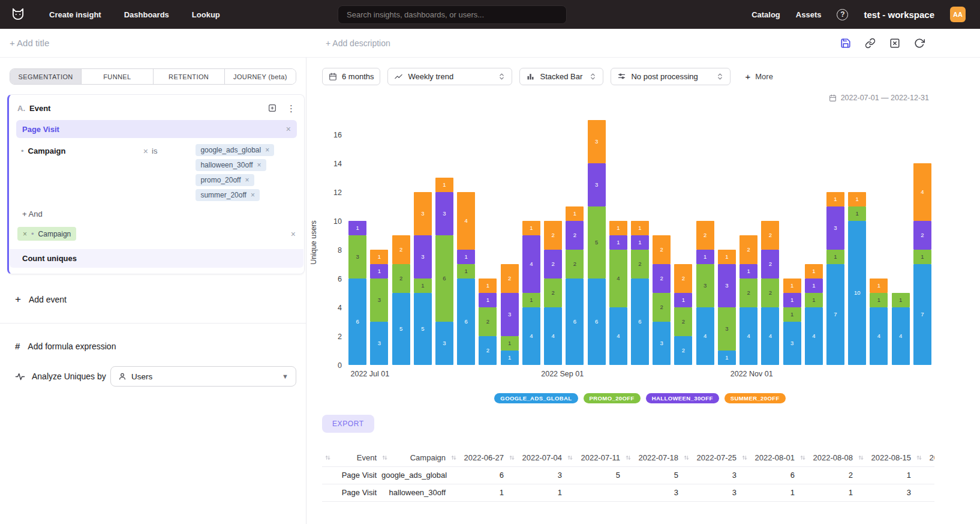 Image resolution: width=980 pixels, height=524 pixels. What do you see at coordinates (842, 14) in the screenshot?
I see `help-icon: ?` at bounding box center [842, 14].